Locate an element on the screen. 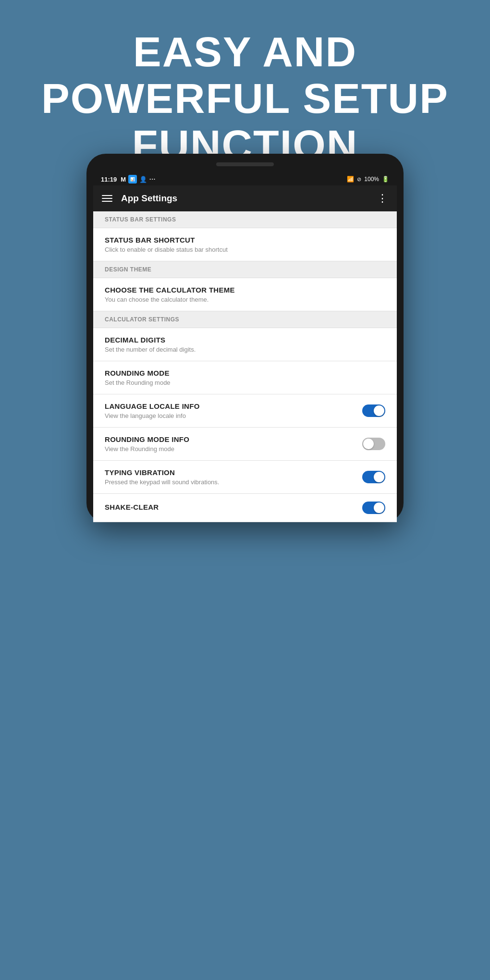 This screenshot has height=980, width=490. toolbar-title: App Settings is located at coordinates (245, 198).